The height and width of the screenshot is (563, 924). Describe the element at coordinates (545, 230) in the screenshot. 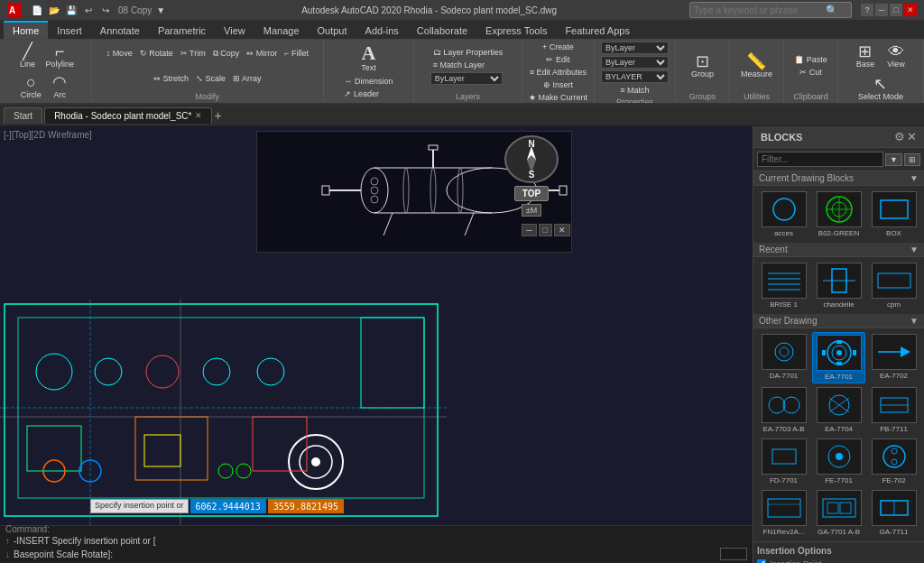

I see `viewport-restore: □` at that location.